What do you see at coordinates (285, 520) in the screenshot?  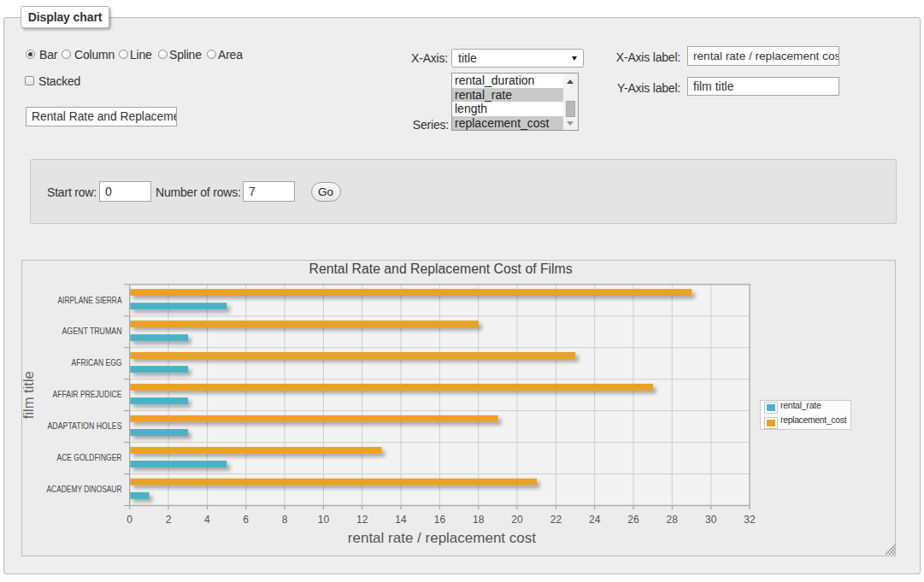 I see `svg-text: 8` at bounding box center [285, 520].